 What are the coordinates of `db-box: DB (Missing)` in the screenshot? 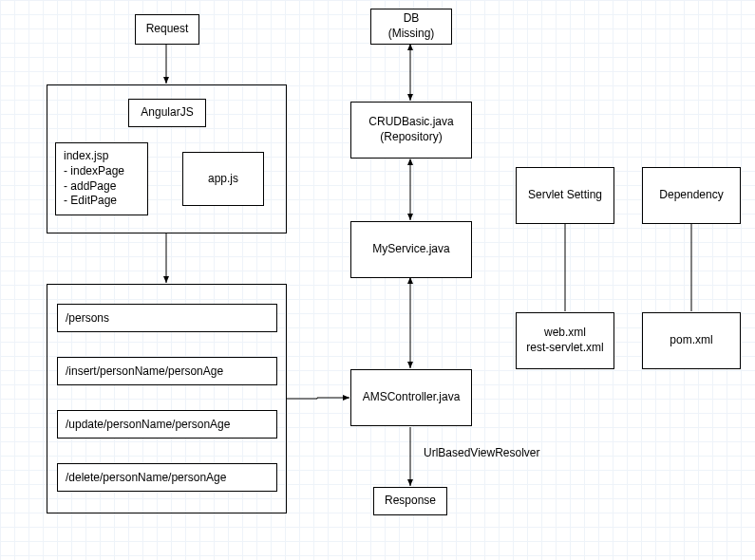 It's located at (411, 27).